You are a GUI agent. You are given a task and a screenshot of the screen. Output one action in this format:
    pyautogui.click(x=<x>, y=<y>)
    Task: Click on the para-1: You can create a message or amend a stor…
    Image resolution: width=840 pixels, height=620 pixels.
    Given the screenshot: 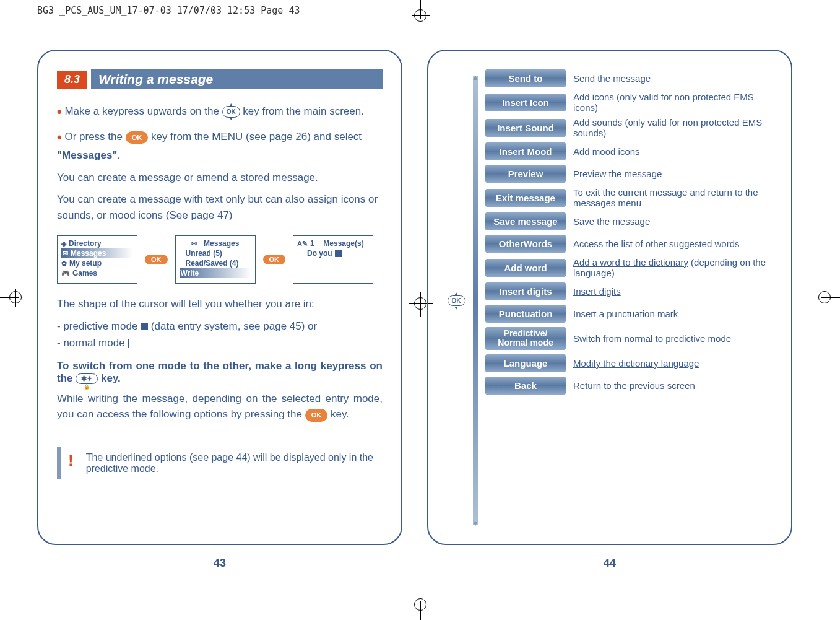 What is the action you would take?
    pyautogui.click(x=220, y=178)
    